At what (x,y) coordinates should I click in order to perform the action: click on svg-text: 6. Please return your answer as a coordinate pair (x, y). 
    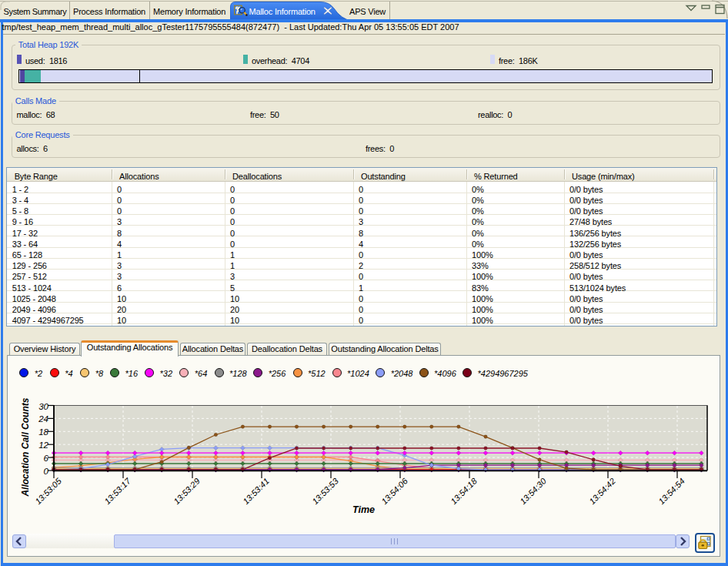
    Looking at the image, I should click on (46, 458).